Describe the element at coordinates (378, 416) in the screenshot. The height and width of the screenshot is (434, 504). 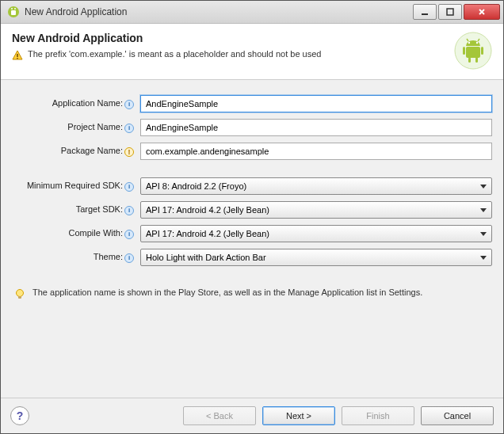
I see `finish-button: Finish` at that location.